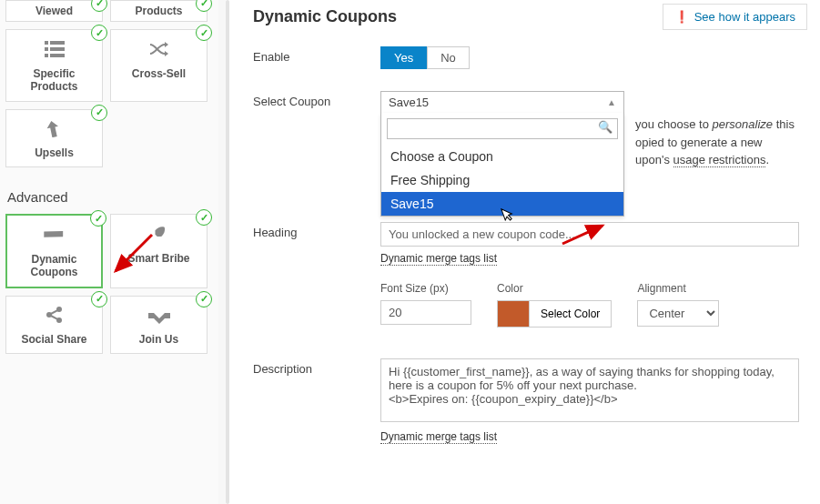  Describe the element at coordinates (55, 11) in the screenshot. I see `tile-label: Viewed` at that location.